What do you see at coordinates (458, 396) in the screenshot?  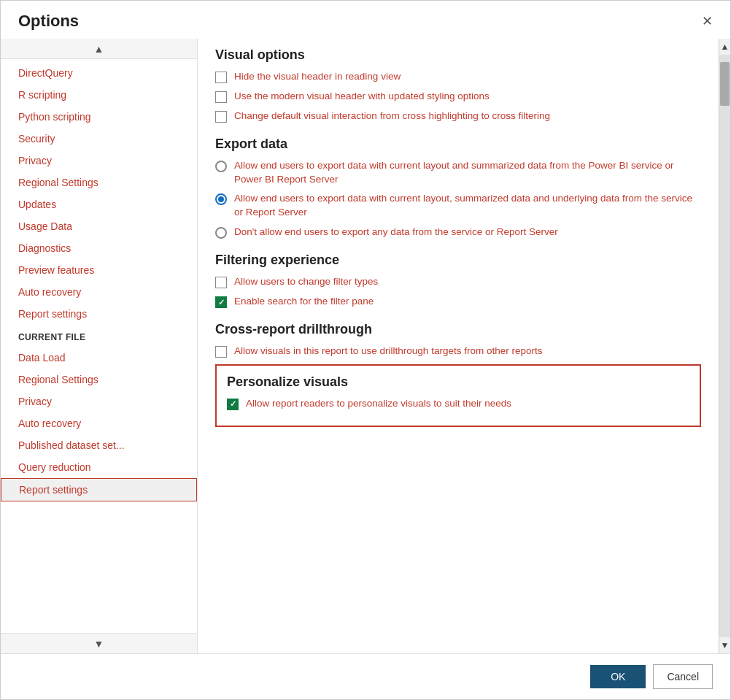 I see `personalize-visuals-section: Personalize visuals Allow report readers…` at bounding box center [458, 396].